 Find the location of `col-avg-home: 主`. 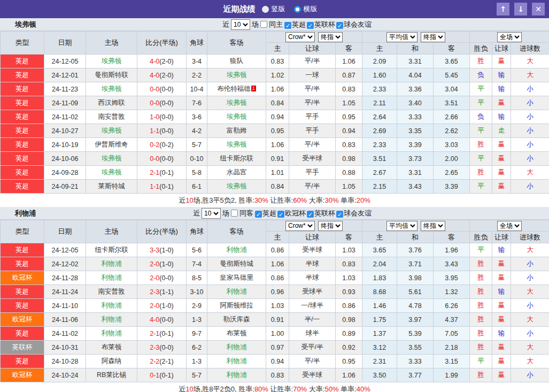

col-avg-home: 主 is located at coordinates (380, 237).